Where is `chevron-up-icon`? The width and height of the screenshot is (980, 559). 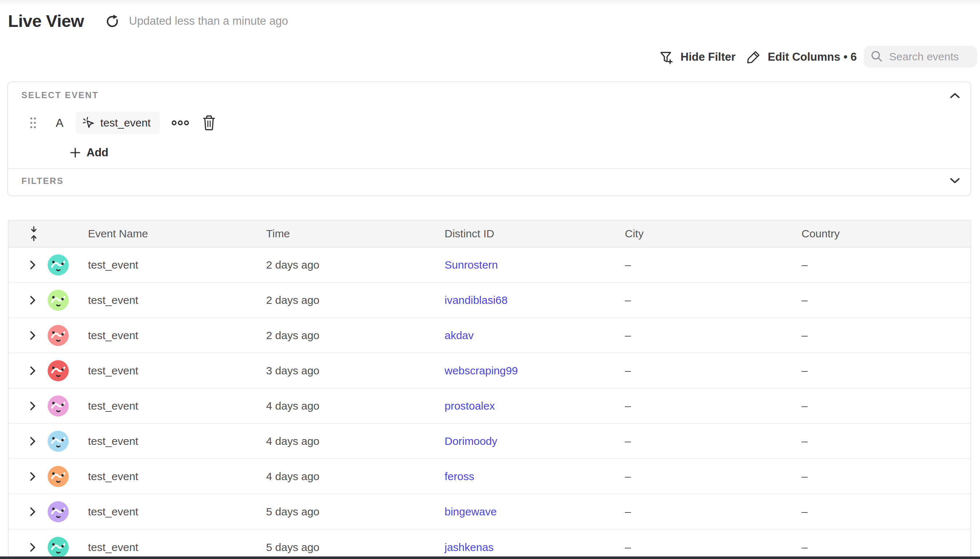
chevron-up-icon is located at coordinates (955, 95).